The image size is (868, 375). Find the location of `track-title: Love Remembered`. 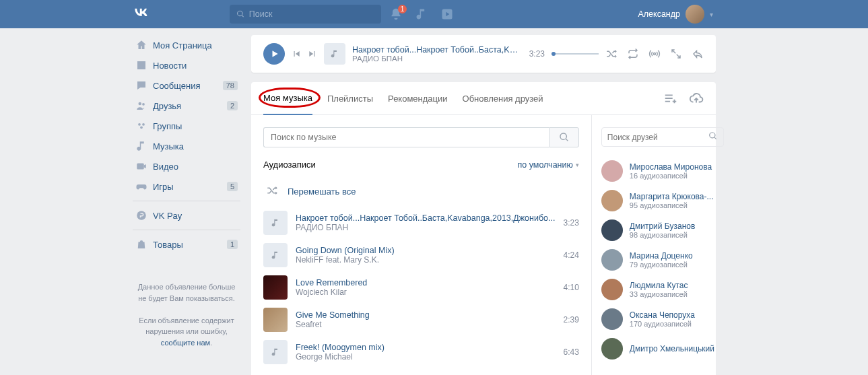

track-title: Love Remembered is located at coordinates (426, 283).